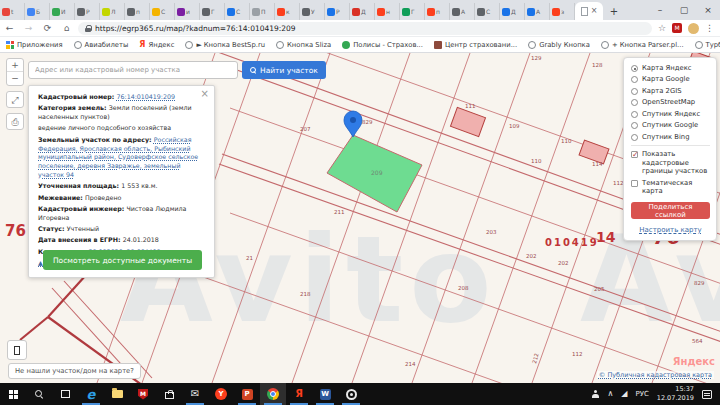 The width and height of the screenshot is (720, 405). What do you see at coordinates (133, 70) in the screenshot?
I see `search-input` at bounding box center [133, 70].